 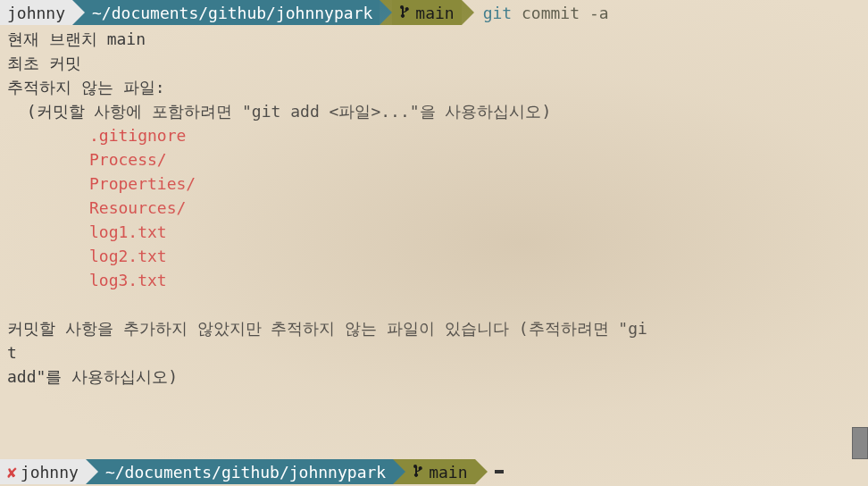 What do you see at coordinates (434, 111) in the screenshot?
I see `output-line: (커밋할 사항에 포함하려면 "git add <파일>..."을 사용하십시오…` at bounding box center [434, 111].